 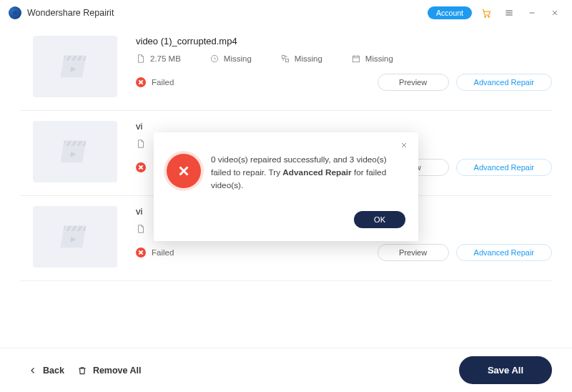 I want to click on remove-all-label: Remove All, so click(x=117, y=371).